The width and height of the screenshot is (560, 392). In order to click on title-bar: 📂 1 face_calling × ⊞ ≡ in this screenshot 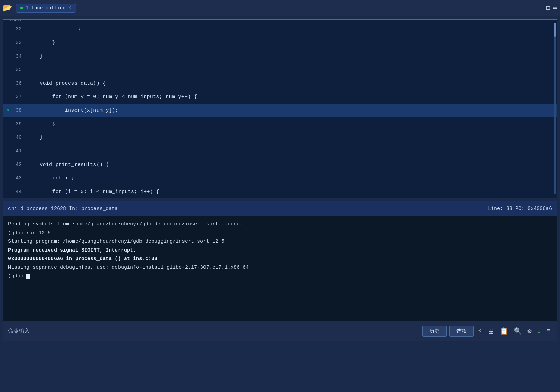, I will do `click(280, 8)`.